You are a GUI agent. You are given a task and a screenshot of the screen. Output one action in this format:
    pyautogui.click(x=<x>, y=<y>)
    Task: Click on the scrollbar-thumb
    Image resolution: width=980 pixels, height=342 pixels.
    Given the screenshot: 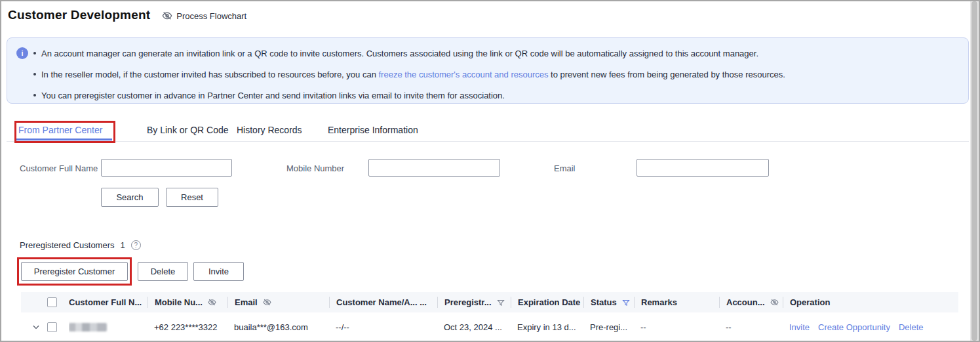 What is the action you would take?
    pyautogui.click(x=974, y=171)
    